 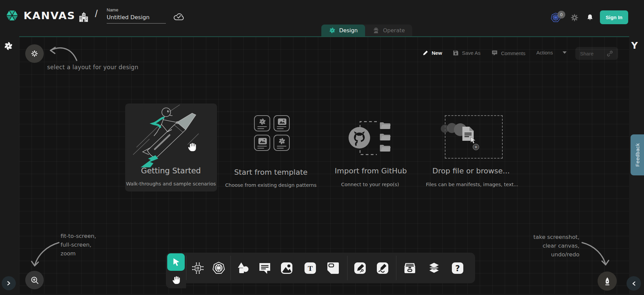 I want to click on pencil-tool-button, so click(x=383, y=268).